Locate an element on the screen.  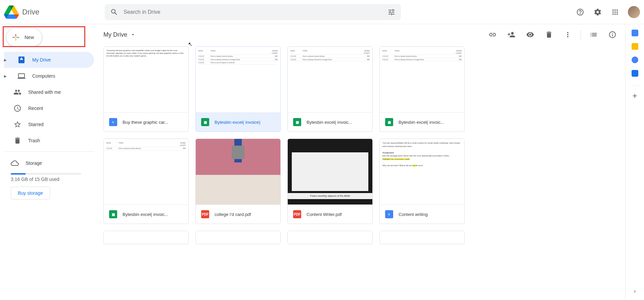
plus-icon is located at coordinates (16, 37).